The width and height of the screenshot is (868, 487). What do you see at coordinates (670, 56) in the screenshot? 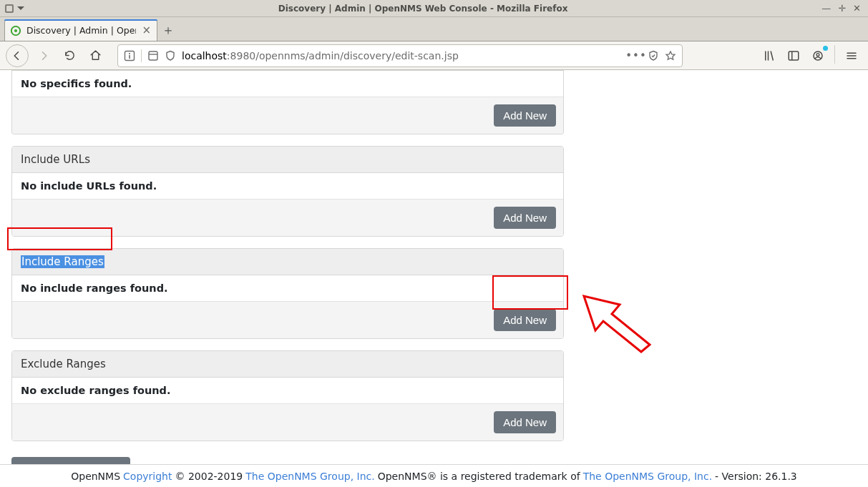
I see `bookmark-star-icon` at bounding box center [670, 56].